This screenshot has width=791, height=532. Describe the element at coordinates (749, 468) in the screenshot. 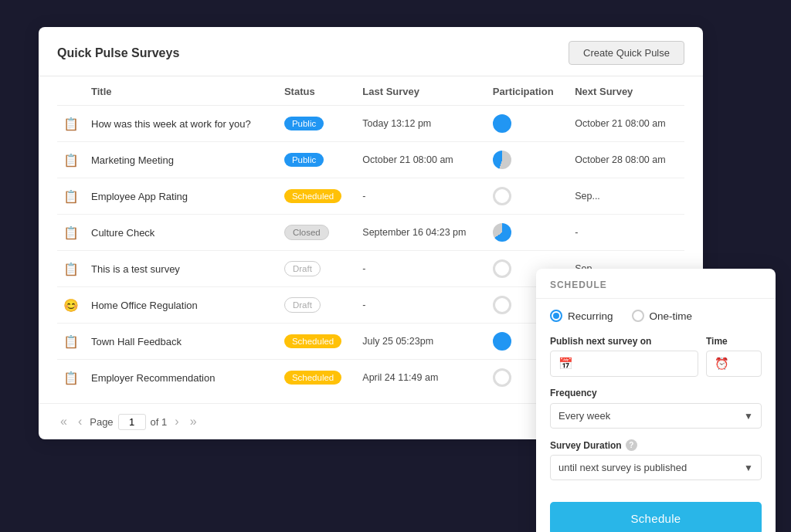

I see `duration-arrow-icon: ▼` at that location.